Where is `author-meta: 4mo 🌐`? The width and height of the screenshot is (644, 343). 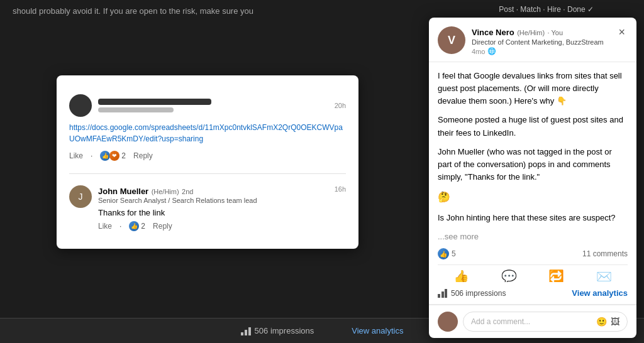
author-meta: 4mo 🌐 is located at coordinates (538, 52).